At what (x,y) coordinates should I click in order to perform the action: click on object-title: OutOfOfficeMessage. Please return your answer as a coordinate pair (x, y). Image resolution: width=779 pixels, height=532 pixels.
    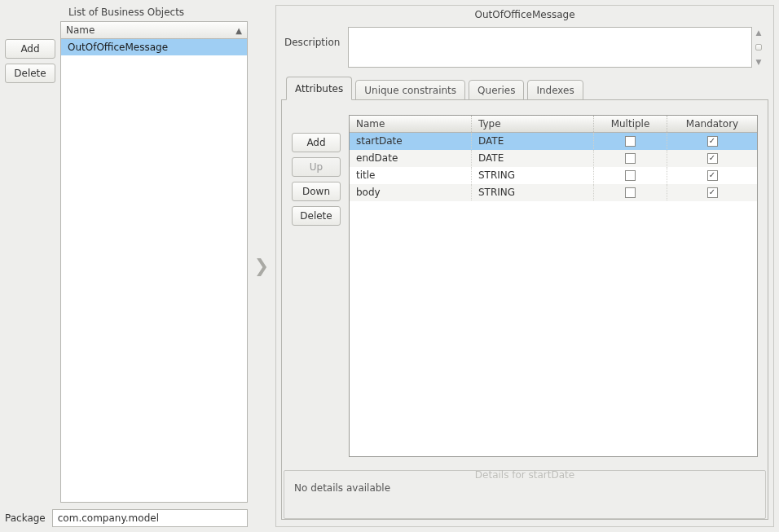
    Looking at the image, I should click on (525, 15).